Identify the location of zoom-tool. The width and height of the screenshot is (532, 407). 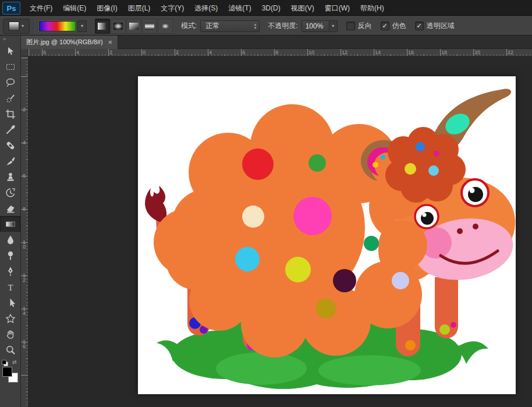
(10, 349).